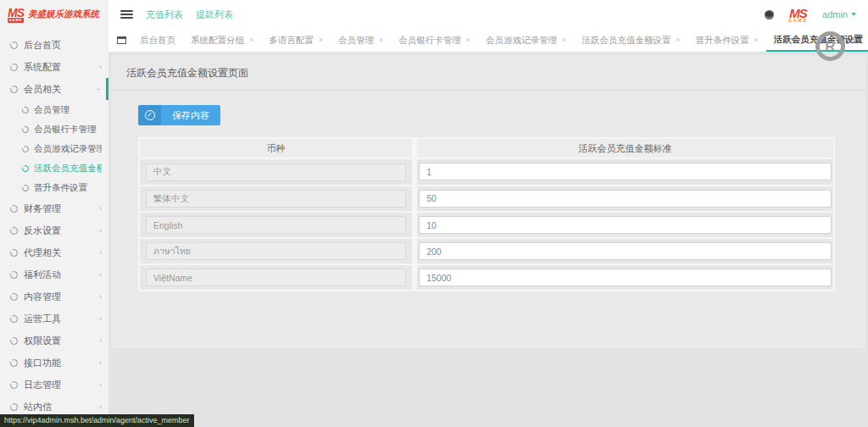  I want to click on ms-game-logo: MS GAME, so click(798, 15).